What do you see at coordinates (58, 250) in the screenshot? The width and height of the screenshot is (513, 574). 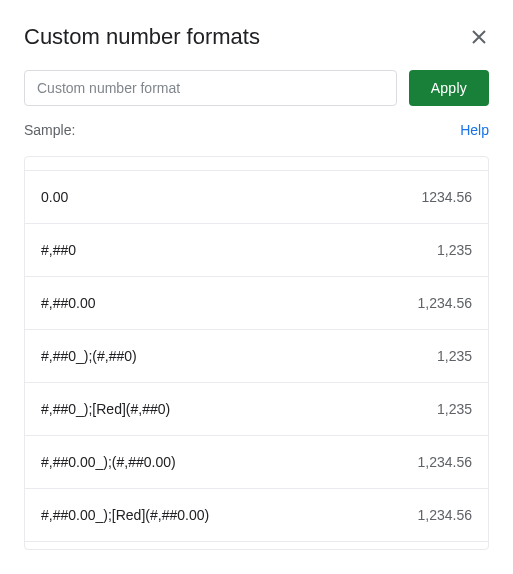 I see `format-pattern: #,##0` at bounding box center [58, 250].